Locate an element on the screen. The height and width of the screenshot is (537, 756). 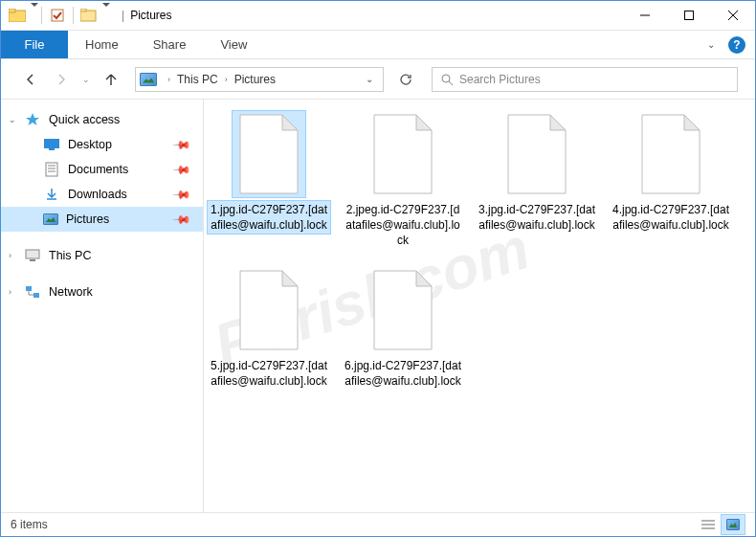
qat-properties-icon is located at coordinates (57, 15).